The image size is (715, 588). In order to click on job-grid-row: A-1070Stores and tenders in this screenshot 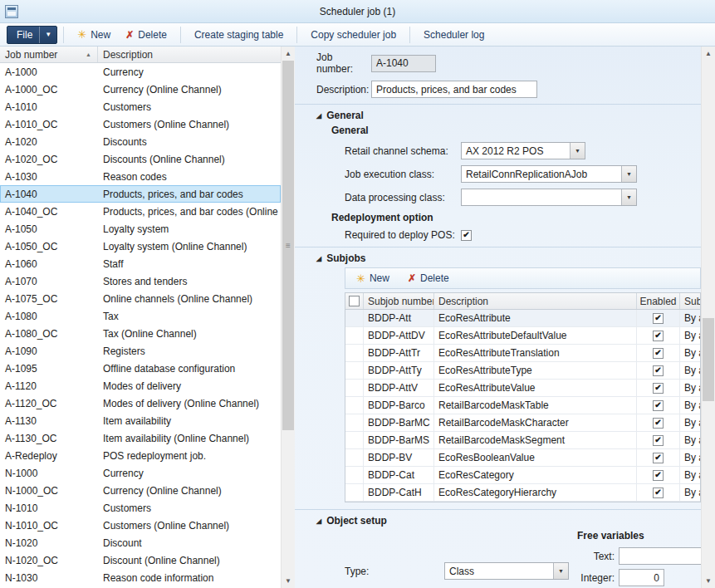, I will do `click(140, 281)`.